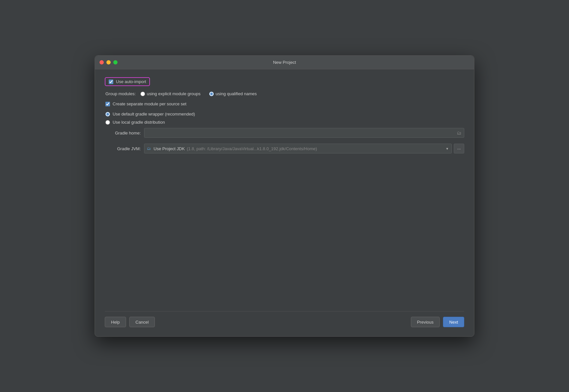 The width and height of the screenshot is (569, 392). I want to click on dropdown-arrow-icon: ▼, so click(447, 149).